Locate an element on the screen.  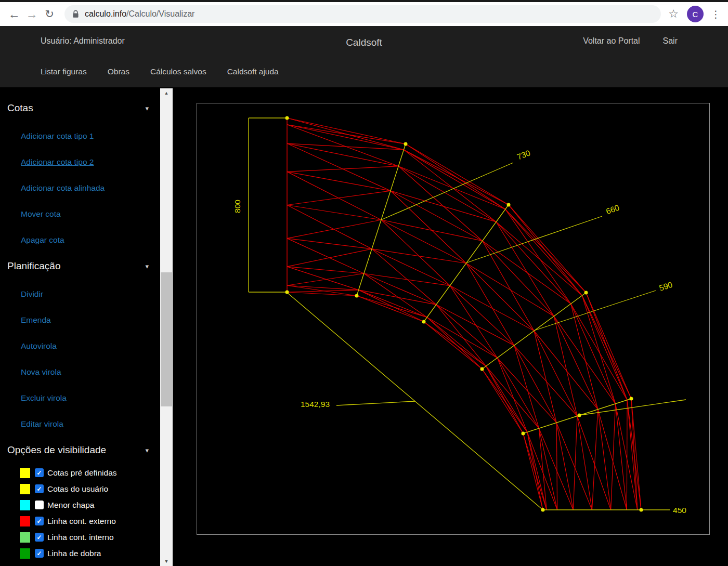
dim-label-660: 660 is located at coordinates (613, 209).